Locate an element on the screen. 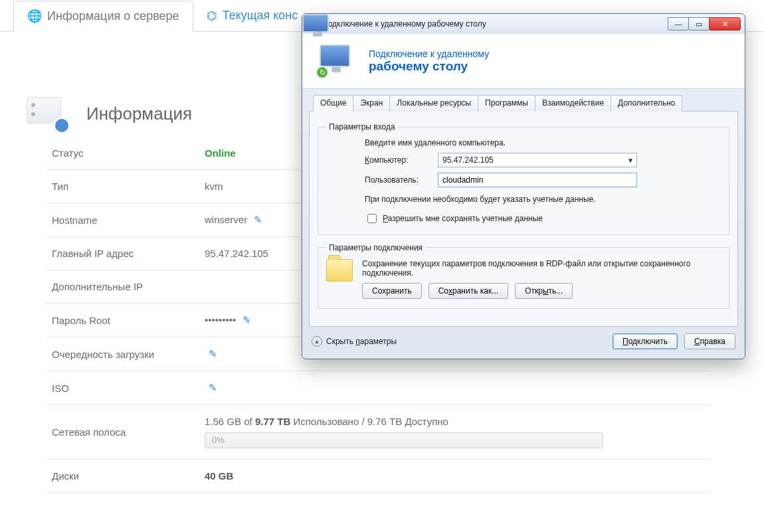  tab-advanced: Дополнительно is located at coordinates (646, 104).